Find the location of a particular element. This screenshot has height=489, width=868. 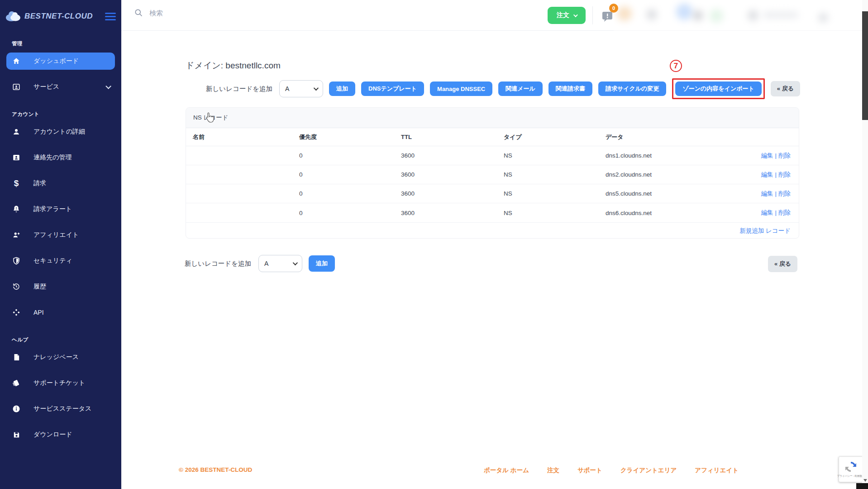

notification-icon is located at coordinates (608, 16).